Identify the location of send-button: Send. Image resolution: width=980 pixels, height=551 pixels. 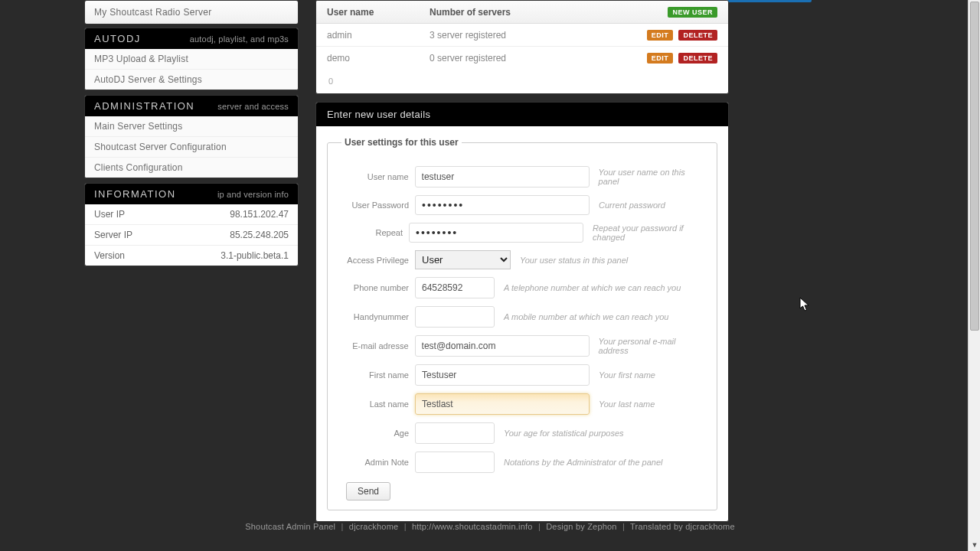
(368, 491).